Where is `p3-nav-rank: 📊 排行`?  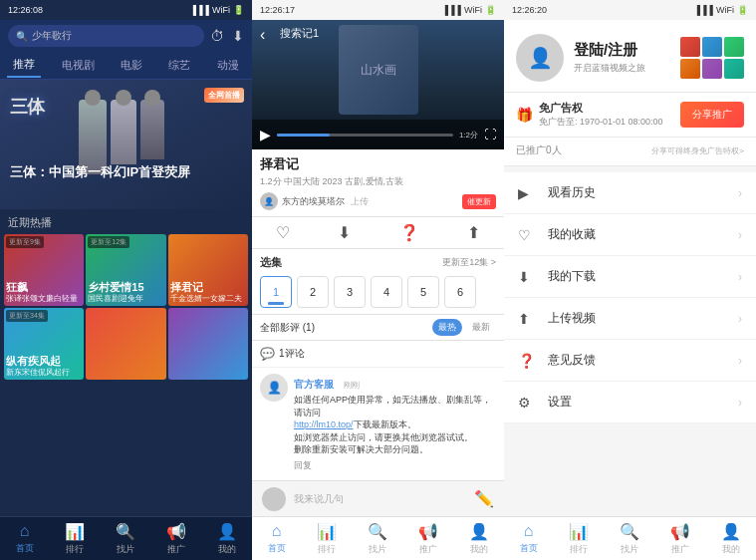 p3-nav-rank: 📊 排行 is located at coordinates (579, 539).